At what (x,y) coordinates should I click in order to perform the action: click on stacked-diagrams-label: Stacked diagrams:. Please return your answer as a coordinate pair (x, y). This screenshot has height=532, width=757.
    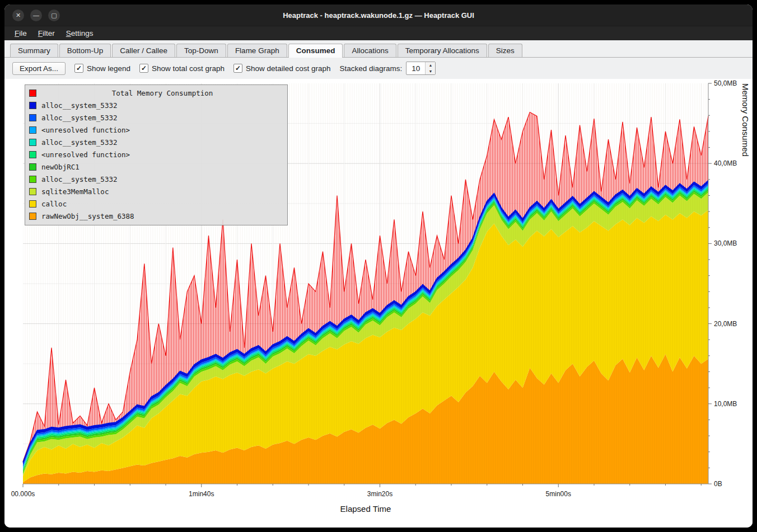
    Looking at the image, I should click on (371, 68).